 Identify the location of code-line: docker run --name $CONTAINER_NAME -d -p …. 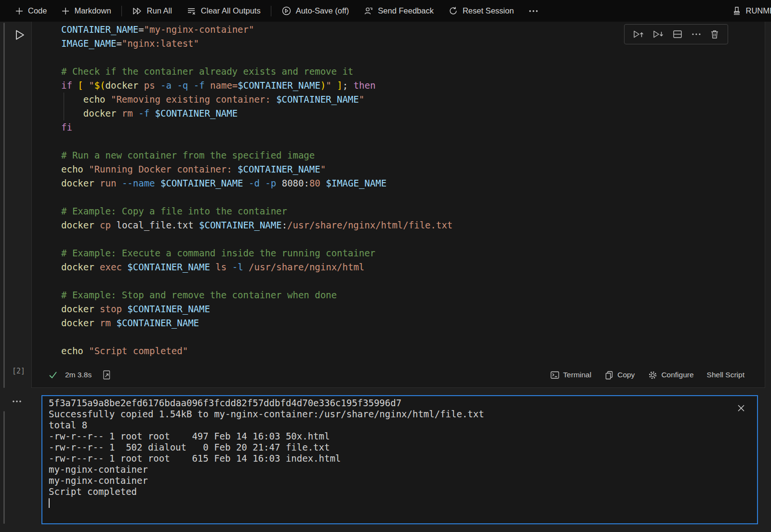
(413, 183).